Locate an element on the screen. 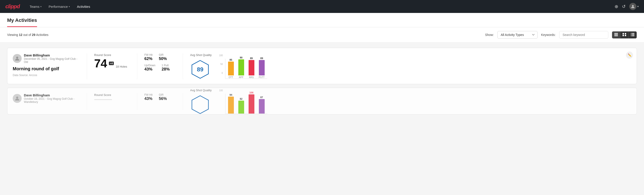 The image size is (644, 195). activity-title: Morning round of golf is located at coordinates (46, 69).